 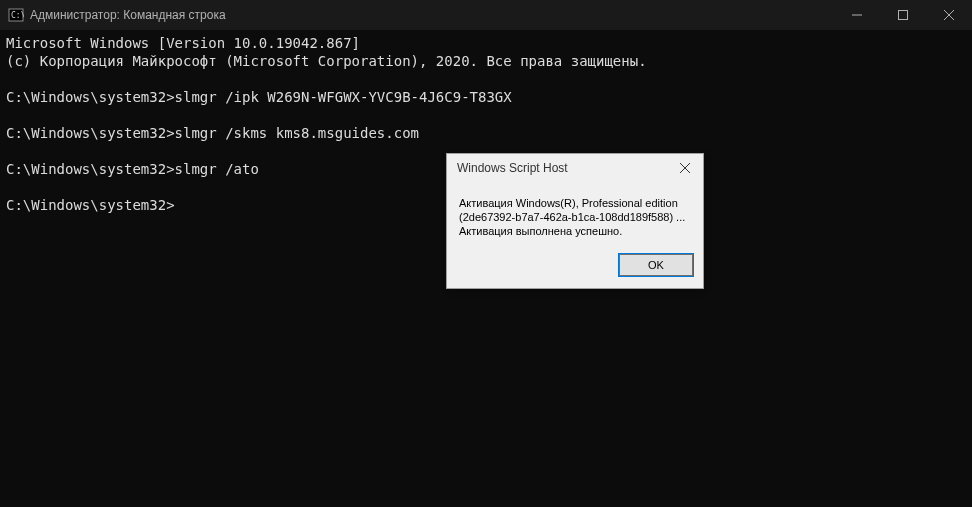 What do you see at coordinates (575, 266) in the screenshot?
I see `dialog-footer: OK` at bounding box center [575, 266].